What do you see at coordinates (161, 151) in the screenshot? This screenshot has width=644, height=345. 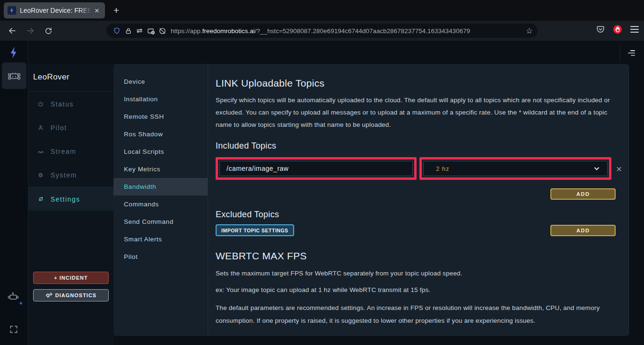 I see `submenu-item-local-scripts: Local Scripts` at bounding box center [161, 151].